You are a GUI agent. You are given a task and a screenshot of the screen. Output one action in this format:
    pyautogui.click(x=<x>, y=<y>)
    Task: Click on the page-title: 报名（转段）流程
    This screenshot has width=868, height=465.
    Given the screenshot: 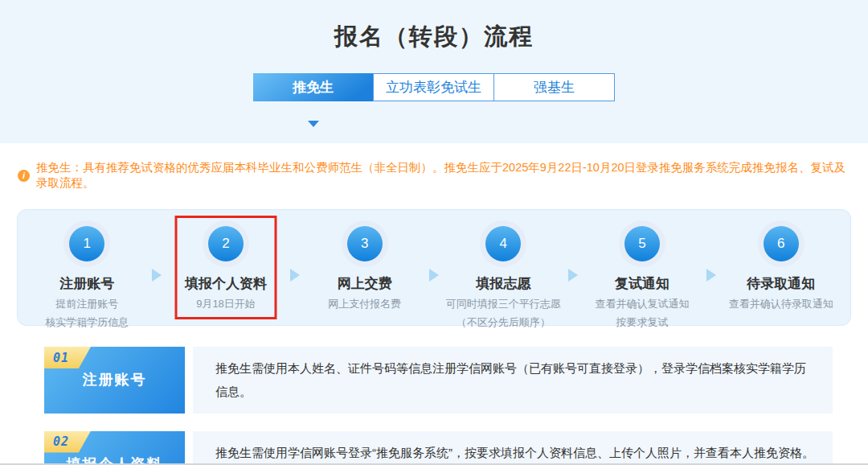 What is the action you would take?
    pyautogui.click(x=434, y=27)
    